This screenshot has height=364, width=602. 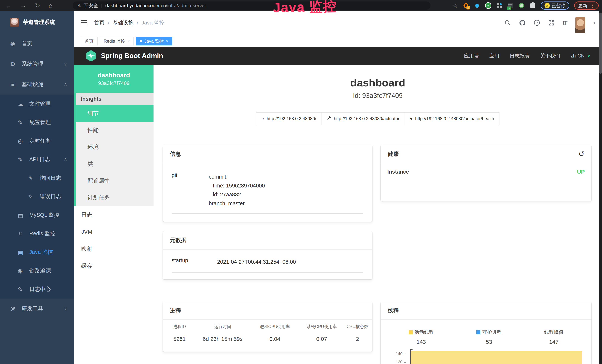 I want to click on sba-item-details: 细节, so click(x=115, y=113).